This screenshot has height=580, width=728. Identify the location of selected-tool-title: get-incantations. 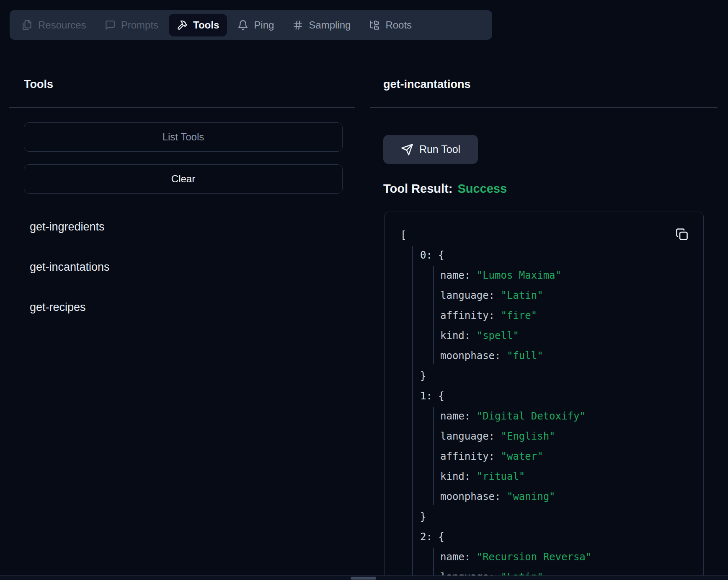
(427, 84).